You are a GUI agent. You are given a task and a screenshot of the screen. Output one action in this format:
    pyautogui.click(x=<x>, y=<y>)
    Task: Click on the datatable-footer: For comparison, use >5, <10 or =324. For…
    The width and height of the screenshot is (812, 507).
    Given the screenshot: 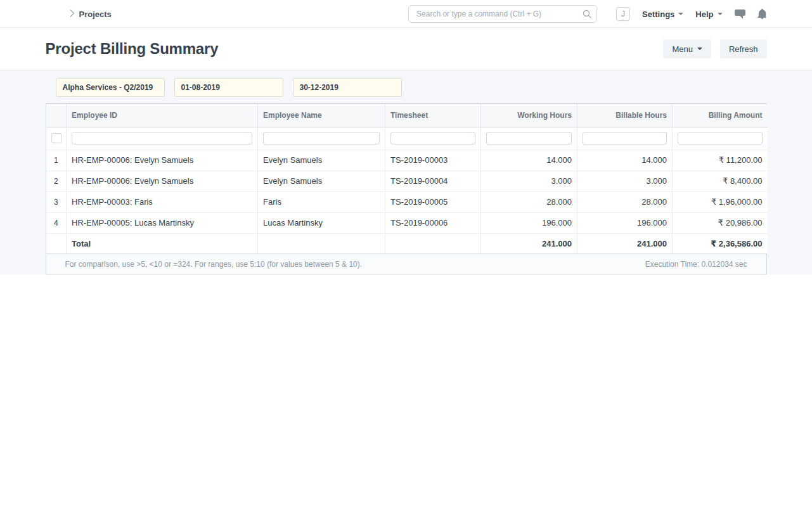 What is the action you would take?
    pyautogui.click(x=406, y=264)
    